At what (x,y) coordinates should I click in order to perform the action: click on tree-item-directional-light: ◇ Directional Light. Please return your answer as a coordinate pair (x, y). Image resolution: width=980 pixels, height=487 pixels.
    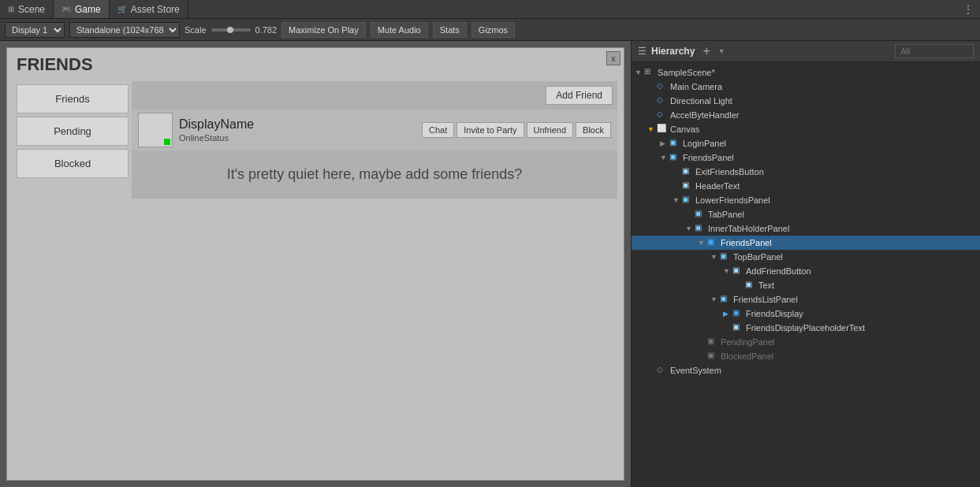
    Looking at the image, I should click on (806, 101).